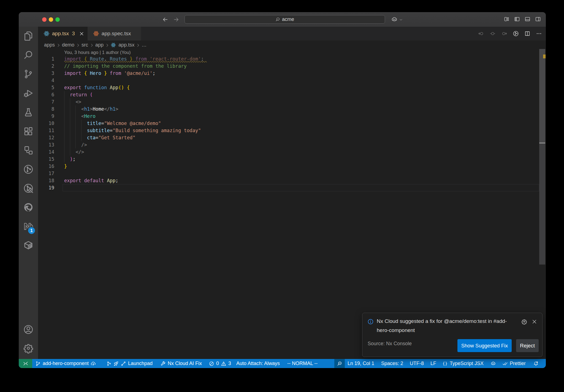 The width and height of the screenshot is (564, 392). What do you see at coordinates (542, 157) in the screenshot?
I see `scrollbar` at bounding box center [542, 157].